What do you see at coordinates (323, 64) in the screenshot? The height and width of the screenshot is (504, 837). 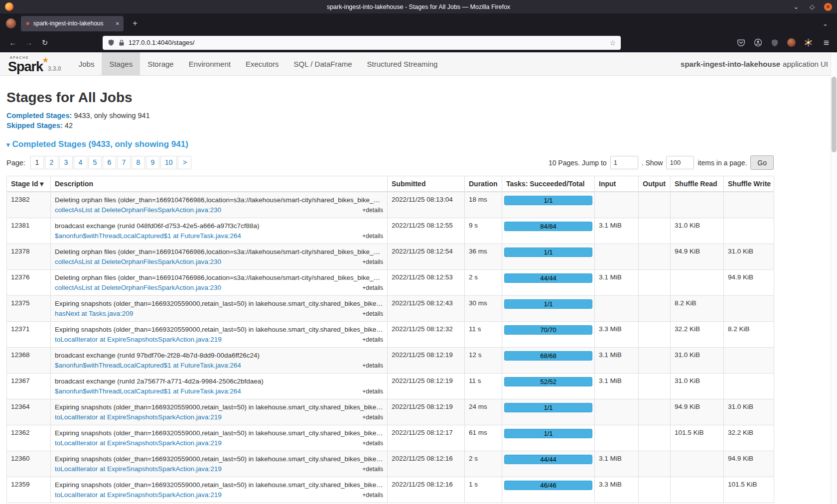 I see `nav-tab-sql-dataframe: SQL / DataFrame` at bounding box center [323, 64].